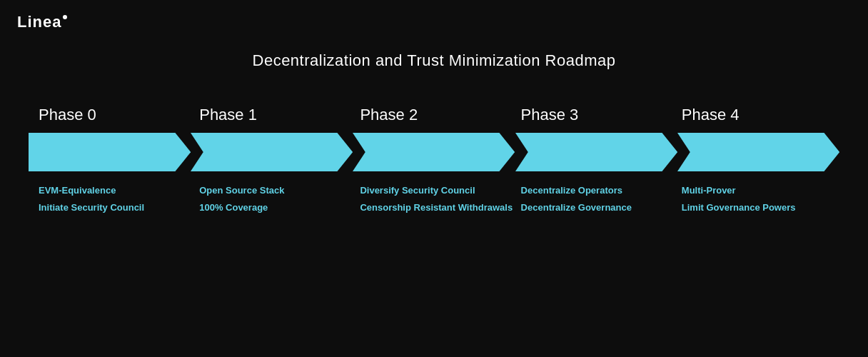 The image size is (868, 357). What do you see at coordinates (278, 208) in the screenshot?
I see `detail-item-1-1: 100% Coverage` at bounding box center [278, 208].